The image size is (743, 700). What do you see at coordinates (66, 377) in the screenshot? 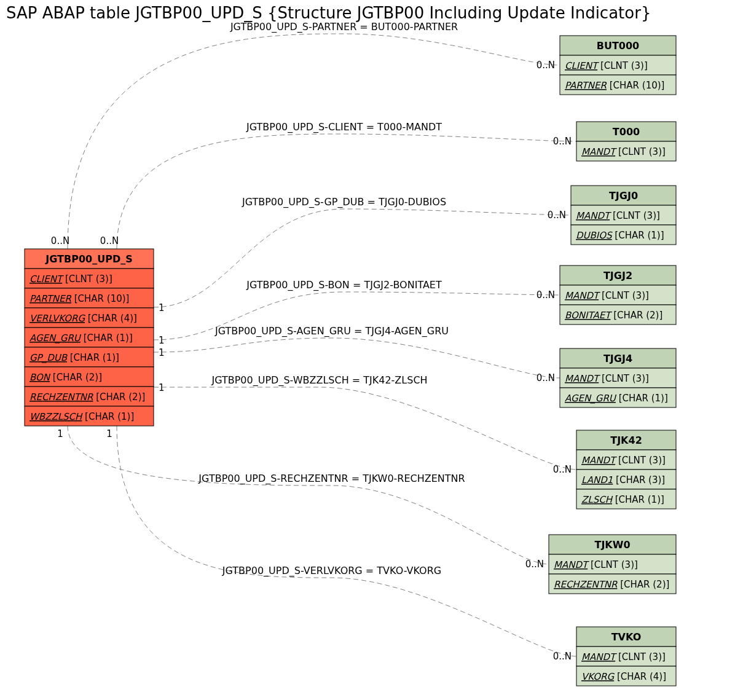
I see `entity-field: BON [CHAR (2)]` at bounding box center [66, 377].